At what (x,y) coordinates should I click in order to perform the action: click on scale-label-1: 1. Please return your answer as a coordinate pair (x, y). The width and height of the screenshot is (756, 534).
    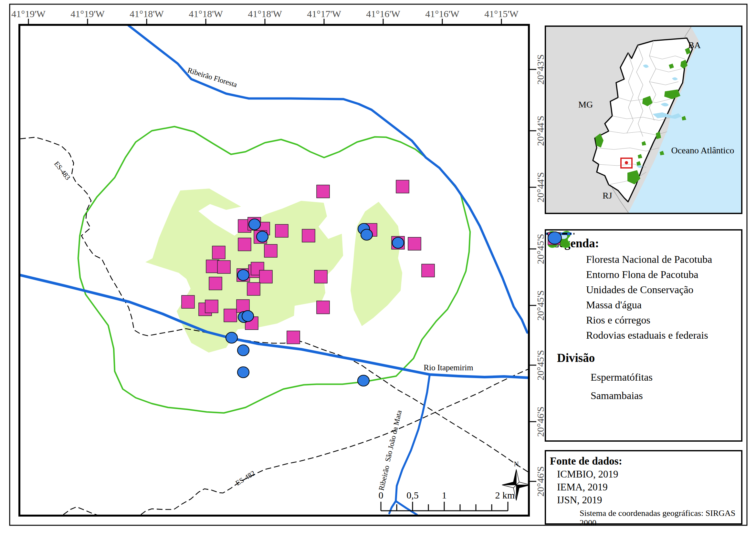
    Looking at the image, I should click on (445, 495).